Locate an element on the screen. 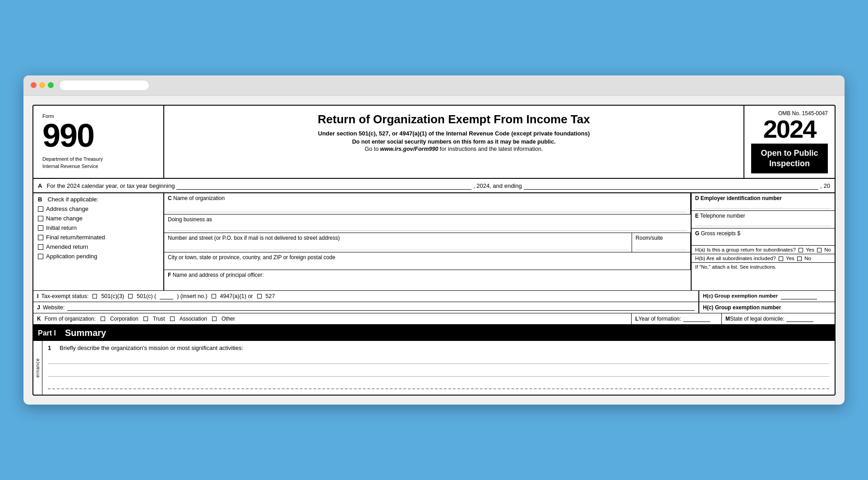  telephone-input is located at coordinates (763, 223).